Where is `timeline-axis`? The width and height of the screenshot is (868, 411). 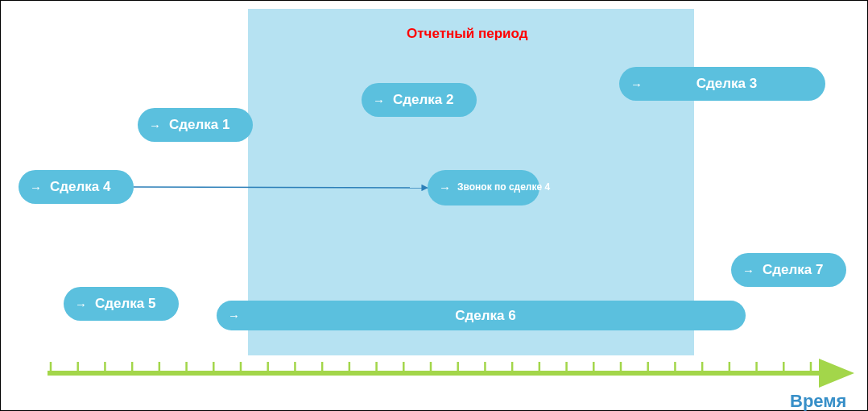
timeline-axis is located at coordinates (435, 384).